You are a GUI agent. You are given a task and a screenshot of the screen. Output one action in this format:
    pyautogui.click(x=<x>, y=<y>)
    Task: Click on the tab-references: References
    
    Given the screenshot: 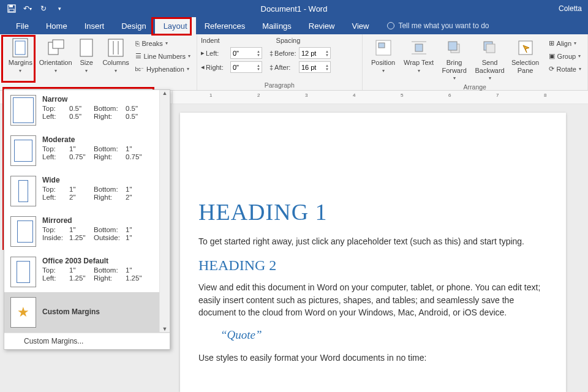 What is the action you would take?
    pyautogui.click(x=225, y=26)
    